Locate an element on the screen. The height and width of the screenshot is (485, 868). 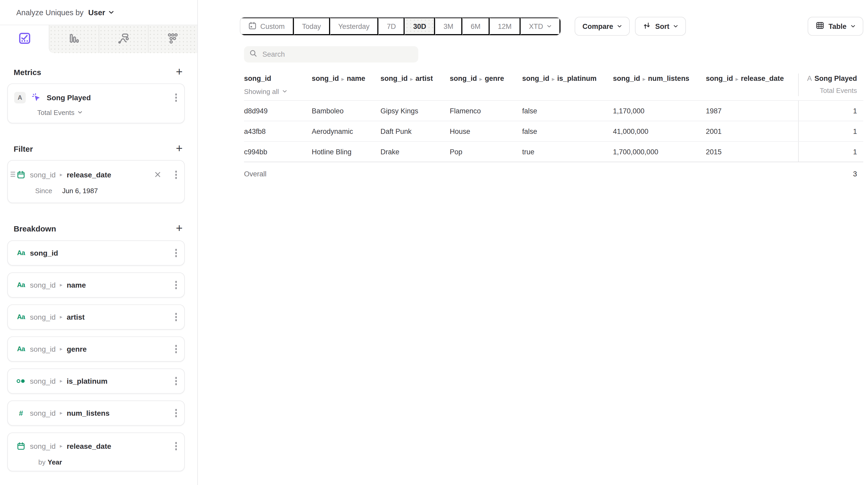
column-header-is-platinum: song_id▸is_platinum is located at coordinates (567, 85).